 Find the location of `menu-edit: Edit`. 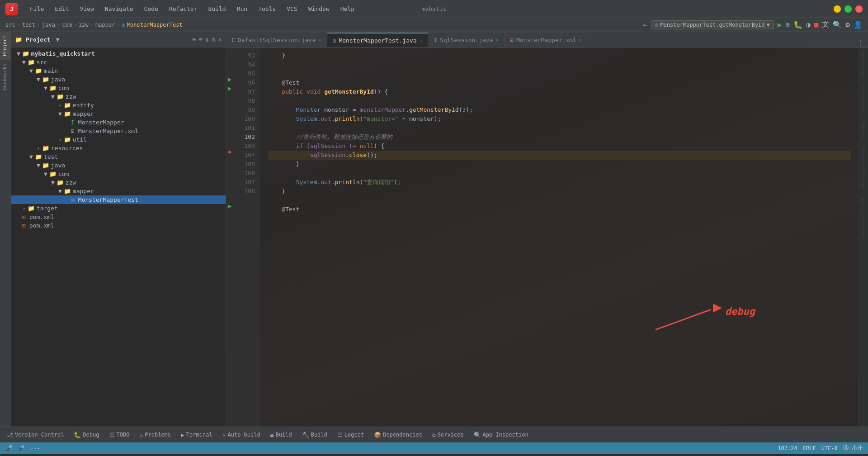

menu-edit: Edit is located at coordinates (61, 9).